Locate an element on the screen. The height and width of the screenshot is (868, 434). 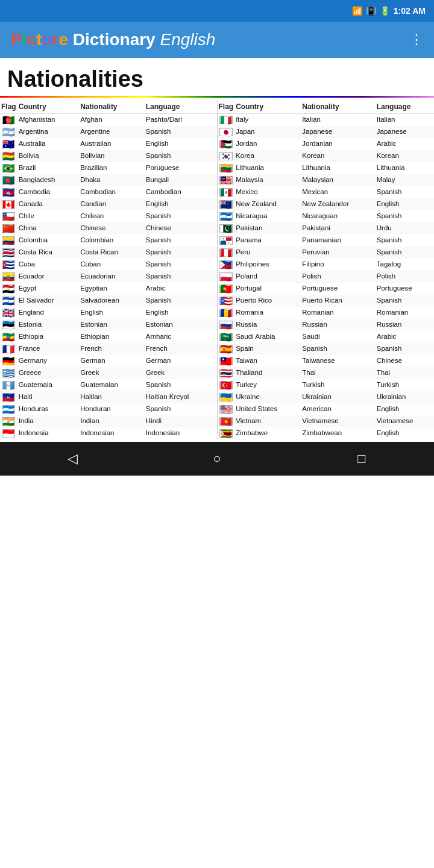
nationality-cell: Costa Rican is located at coordinates (112, 253).